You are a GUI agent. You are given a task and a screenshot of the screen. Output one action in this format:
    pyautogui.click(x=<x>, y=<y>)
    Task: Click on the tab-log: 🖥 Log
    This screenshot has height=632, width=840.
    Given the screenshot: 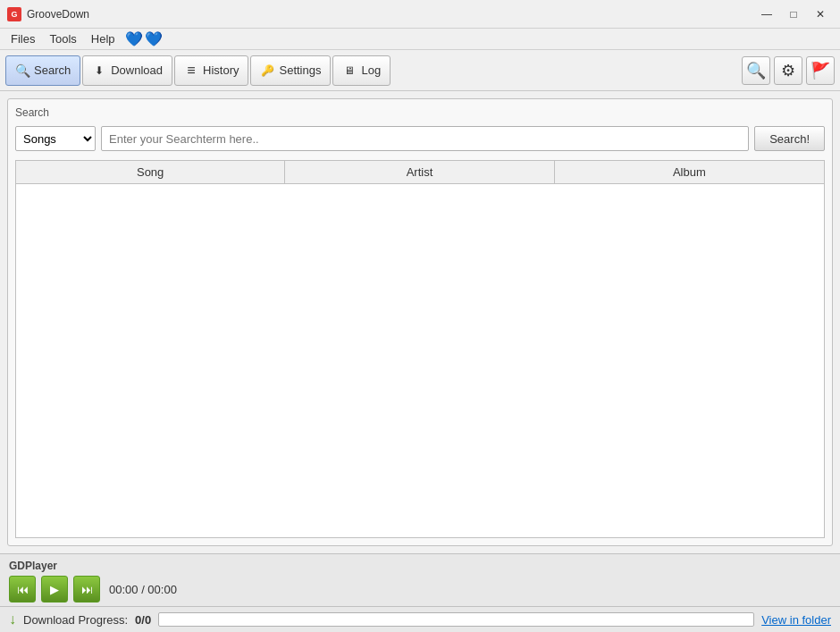 What is the action you would take?
    pyautogui.click(x=361, y=71)
    